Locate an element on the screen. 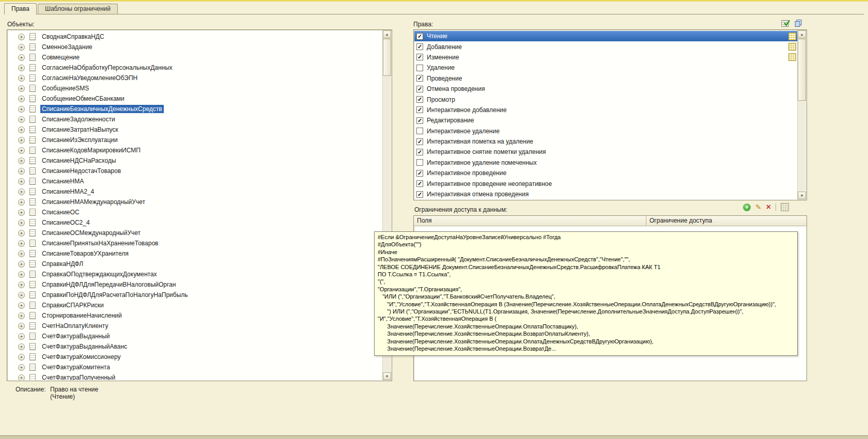 This screenshot has width=868, height=439. right-item: ✓Интерактивная отмена проведения is located at coordinates (606, 194).